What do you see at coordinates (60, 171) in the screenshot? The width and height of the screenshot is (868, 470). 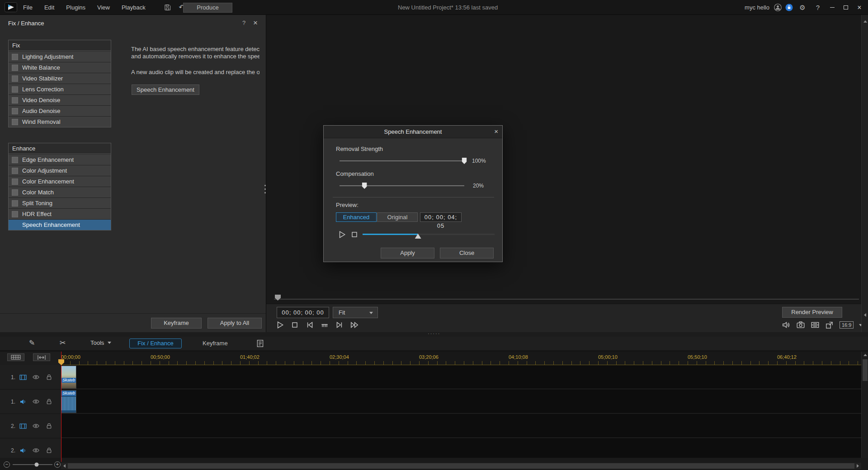 I see `list-item-color-adjustment: Color Adjustment` at bounding box center [60, 171].